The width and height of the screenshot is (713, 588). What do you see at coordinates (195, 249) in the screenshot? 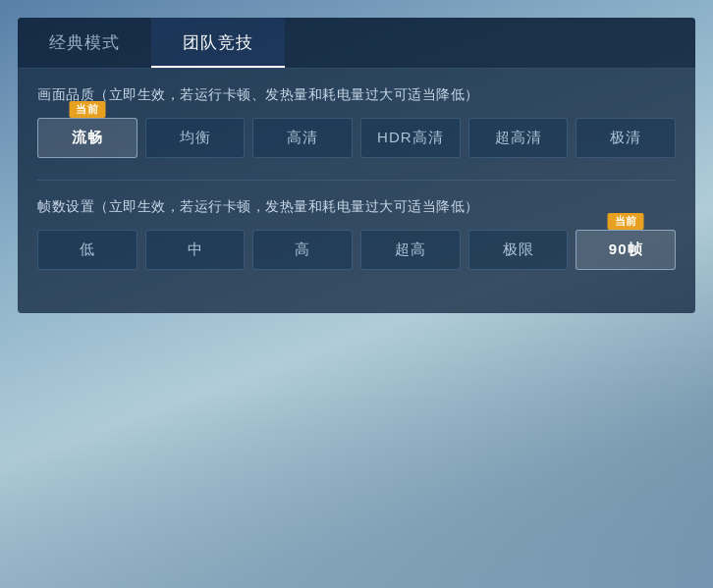
I see `fps-option-mid: 中` at bounding box center [195, 249].